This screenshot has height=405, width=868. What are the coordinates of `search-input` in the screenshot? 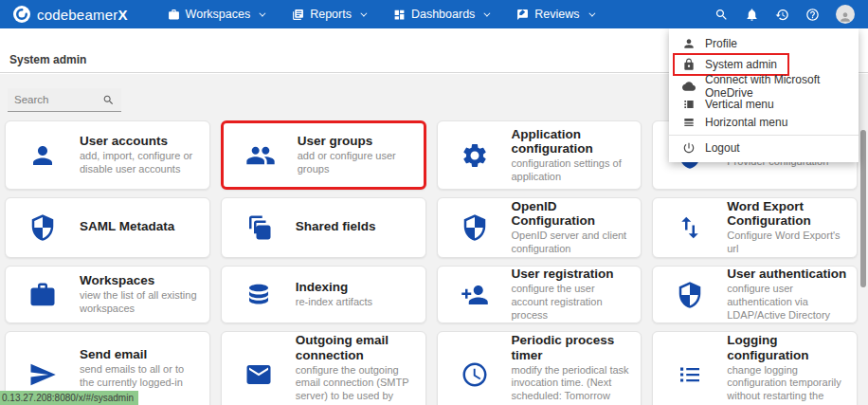 It's located at (59, 100).